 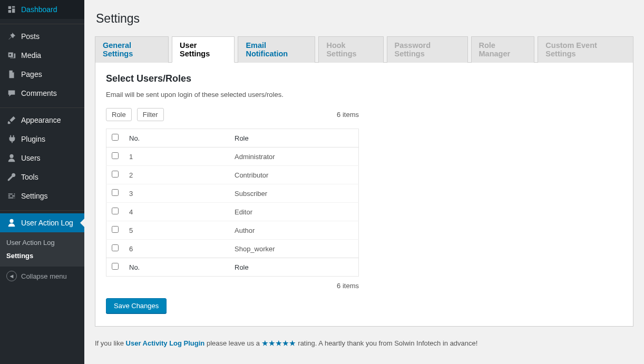 I want to click on submenu-item-log: User Action Log, so click(x=42, y=242).